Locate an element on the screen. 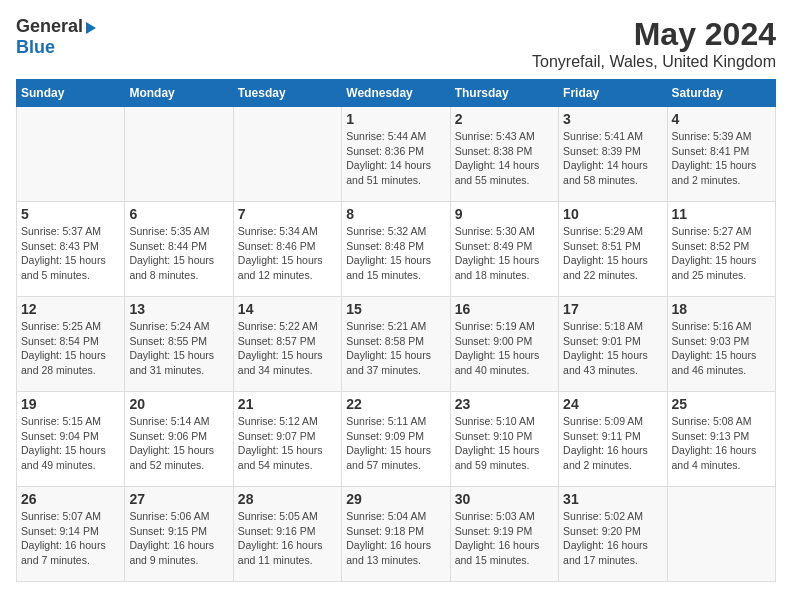  calendar-cell: 15Sunrise: 5:21 AMSunset: 8:58 PMDayligh… is located at coordinates (396, 344).